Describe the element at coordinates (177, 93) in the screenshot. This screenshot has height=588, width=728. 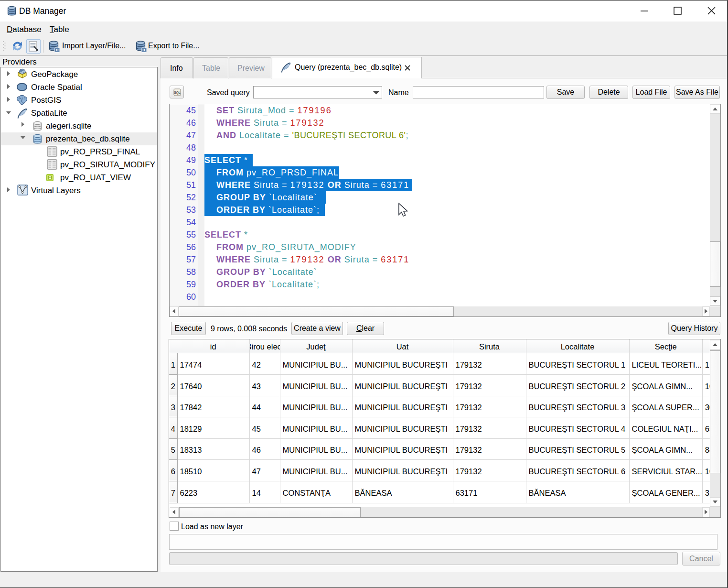
I see `svg-text: SQL` at that location.